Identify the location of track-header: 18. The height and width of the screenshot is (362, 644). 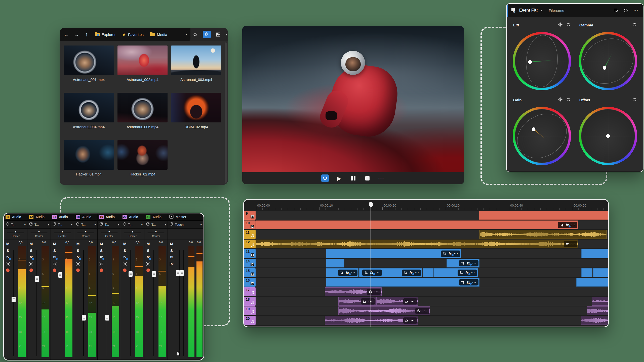
(250, 301).